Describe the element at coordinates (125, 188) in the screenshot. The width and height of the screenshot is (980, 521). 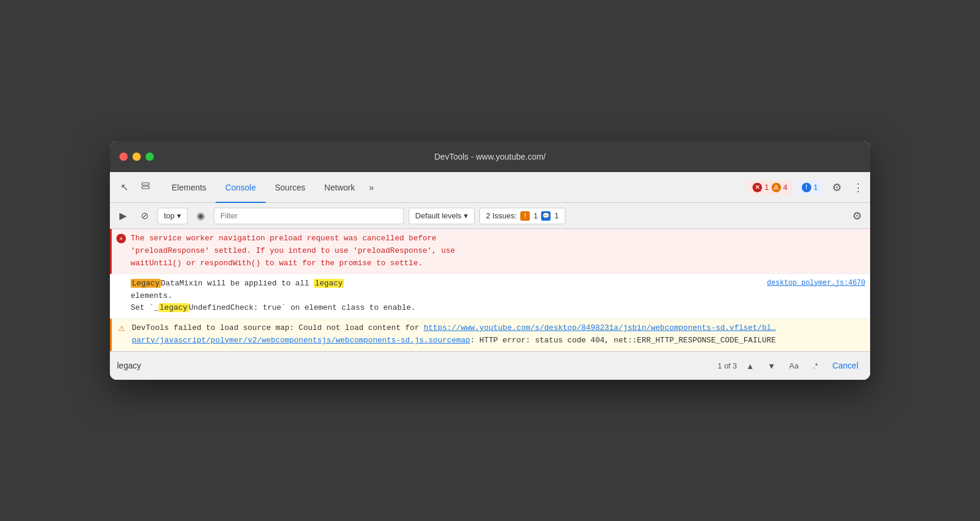
I see `cursor-icon: ↖` at that location.